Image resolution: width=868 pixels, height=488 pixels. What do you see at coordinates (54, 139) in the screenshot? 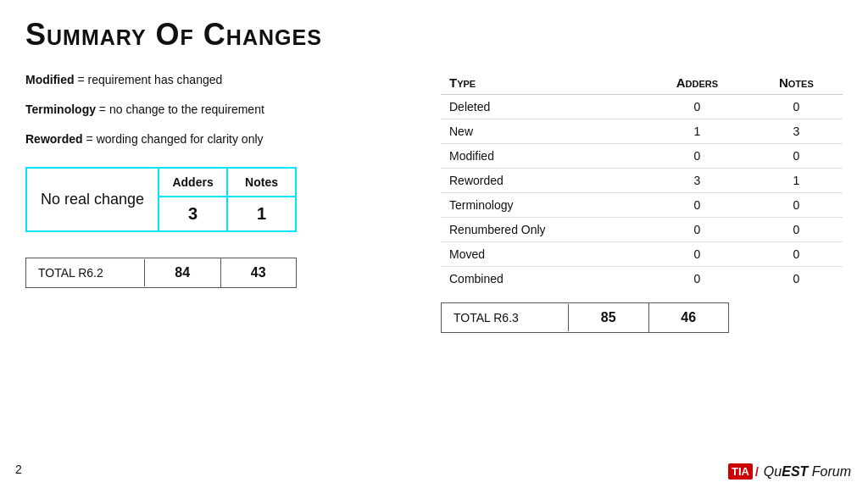
I see `term-reworded: Reworded` at bounding box center [54, 139].